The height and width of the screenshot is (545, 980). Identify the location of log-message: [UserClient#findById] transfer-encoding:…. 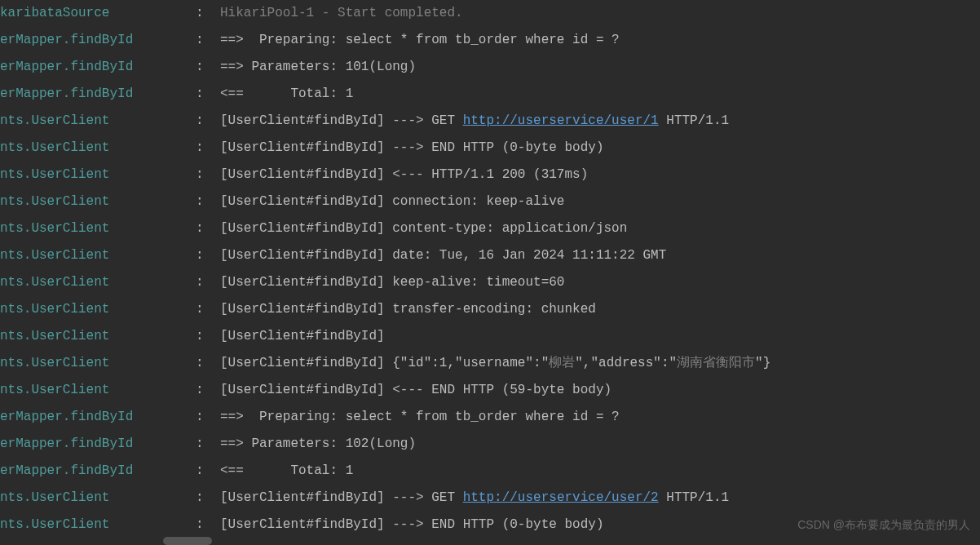
(600, 310).